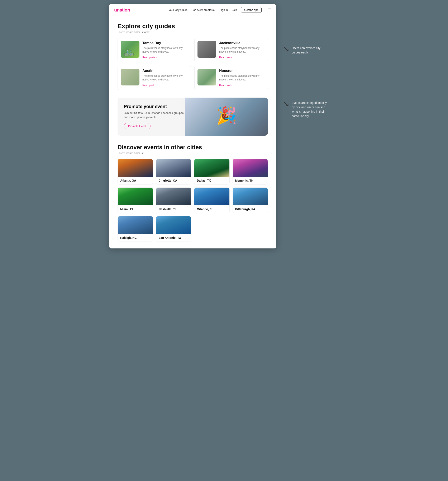 The width and height of the screenshot is (448, 481). What do you see at coordinates (165, 71) in the screenshot?
I see `city-name-austin: Austin` at bounding box center [165, 71].